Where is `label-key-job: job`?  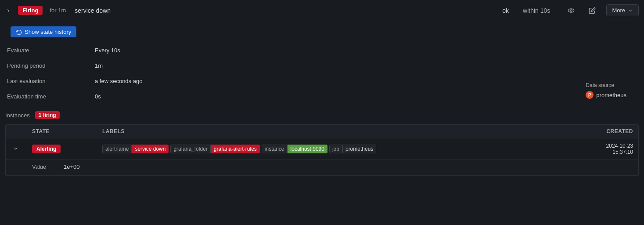
label-key-job: job is located at coordinates (336, 149).